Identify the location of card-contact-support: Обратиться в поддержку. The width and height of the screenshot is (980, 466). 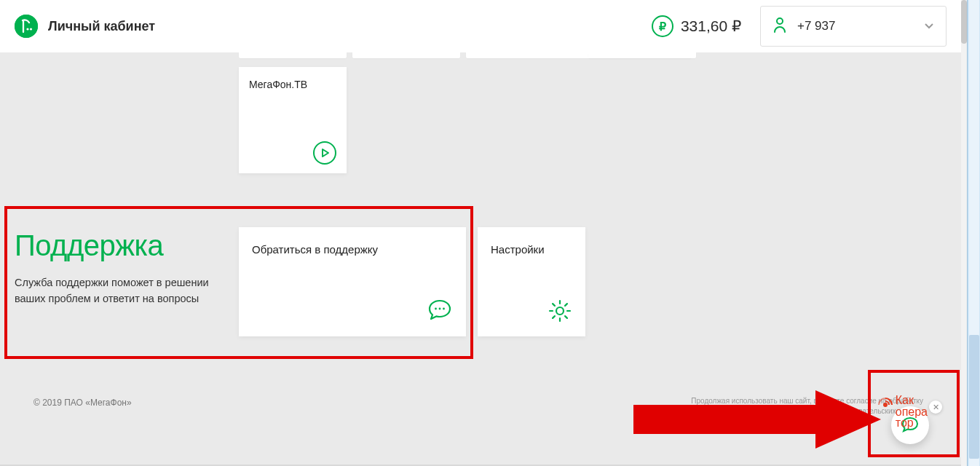
(352, 282).